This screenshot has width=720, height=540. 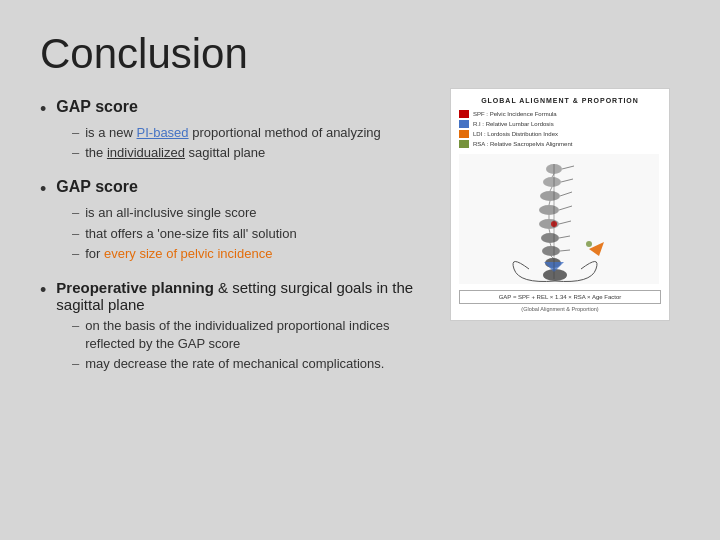 What do you see at coordinates (560, 219) in the screenshot?
I see `spine-diagram` at bounding box center [560, 219].